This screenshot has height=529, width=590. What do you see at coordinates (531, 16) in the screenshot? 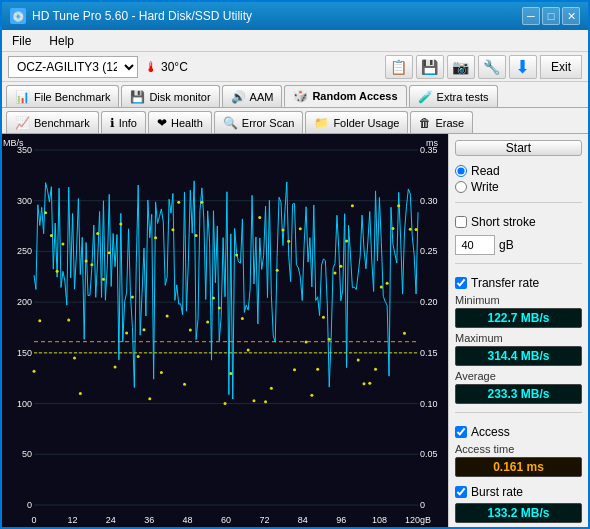
I see `minimize-button: ─` at bounding box center [531, 16].